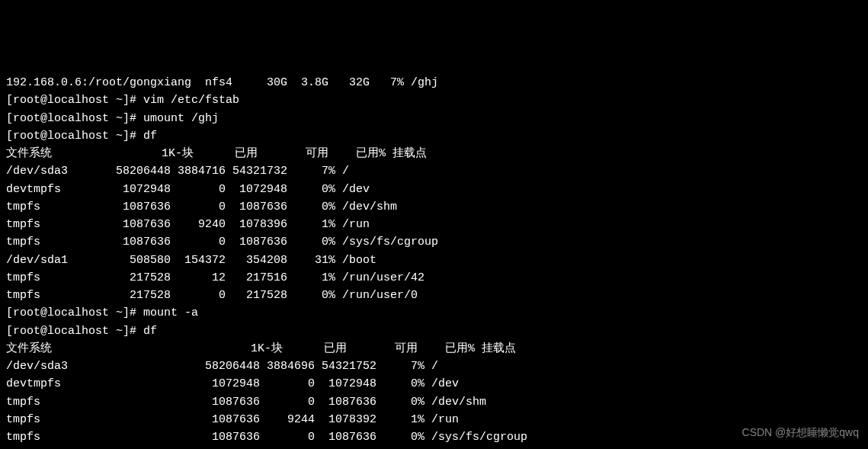 This screenshot has width=868, height=449. I want to click on df2-header: 文件系统 1K-块 已用 可用 已用% 挂载点, so click(434, 349).